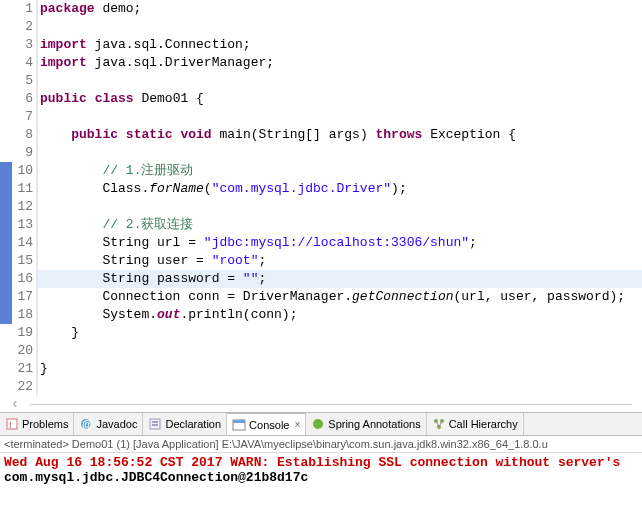 This screenshot has width=642, height=506. Describe the element at coordinates (297, 424) in the screenshot. I see `close-icon: ×` at that location.